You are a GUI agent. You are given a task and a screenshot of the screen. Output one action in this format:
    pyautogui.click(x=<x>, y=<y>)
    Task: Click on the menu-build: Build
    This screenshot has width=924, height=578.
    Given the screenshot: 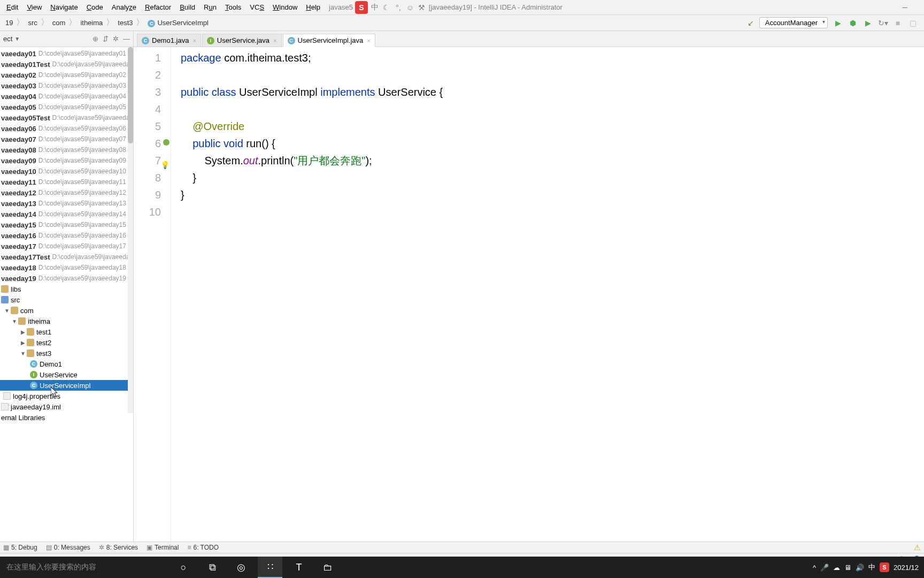 What is the action you would take?
    pyautogui.click(x=187, y=7)
    